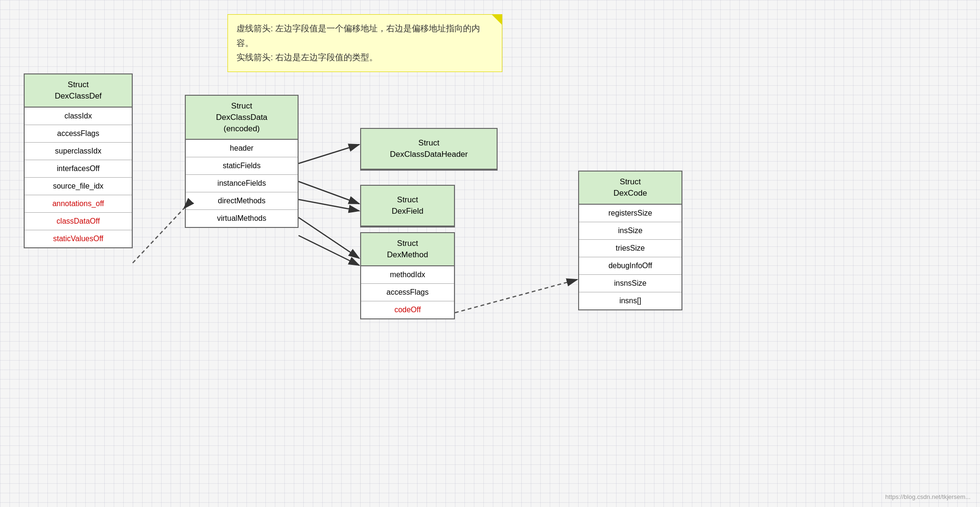 Image resolution: width=980 pixels, height=507 pixels. What do you see at coordinates (78, 187) in the screenshot?
I see `field-sourcefileidx: source_file_idx` at bounding box center [78, 187].